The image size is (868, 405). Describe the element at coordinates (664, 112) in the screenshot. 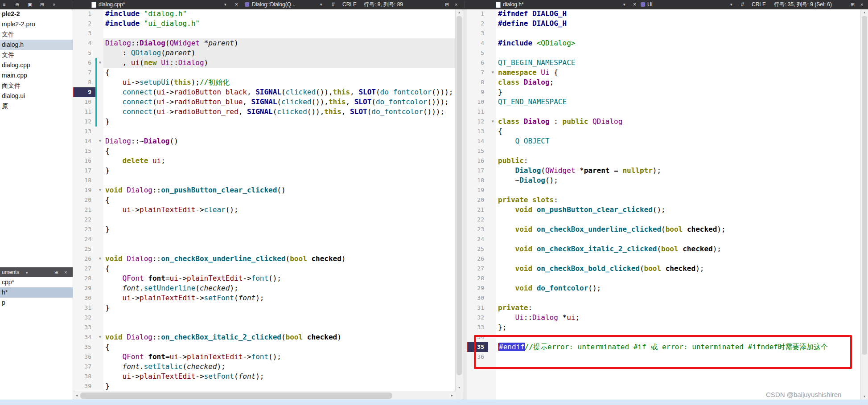

I see `code-line: 11` at that location.